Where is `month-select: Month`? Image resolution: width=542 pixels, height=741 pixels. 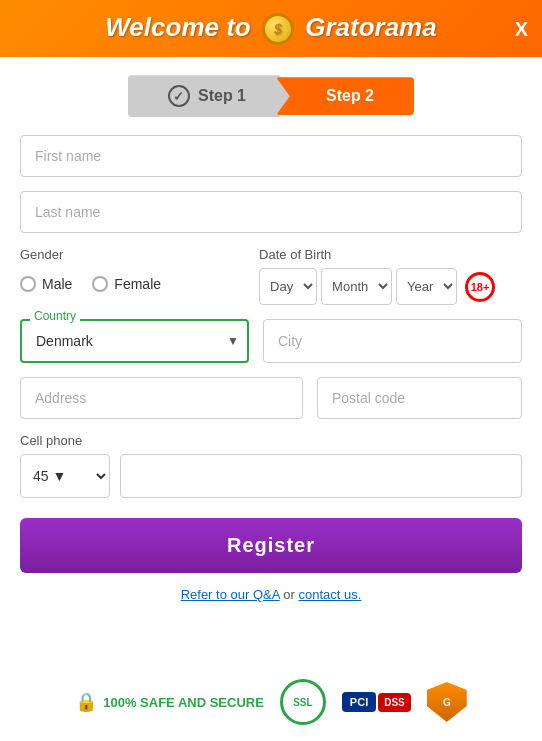
month-select: Month is located at coordinates (356, 286).